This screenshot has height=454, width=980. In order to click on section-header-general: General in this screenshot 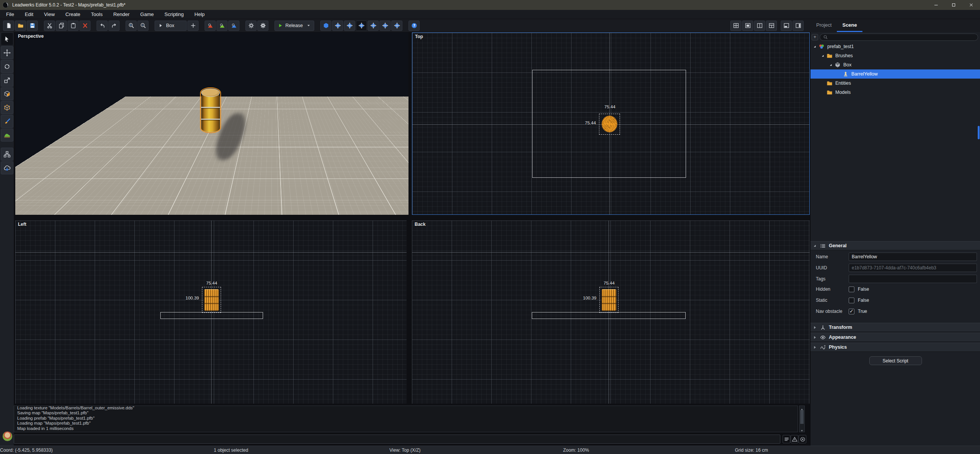, I will do `click(895, 246)`.